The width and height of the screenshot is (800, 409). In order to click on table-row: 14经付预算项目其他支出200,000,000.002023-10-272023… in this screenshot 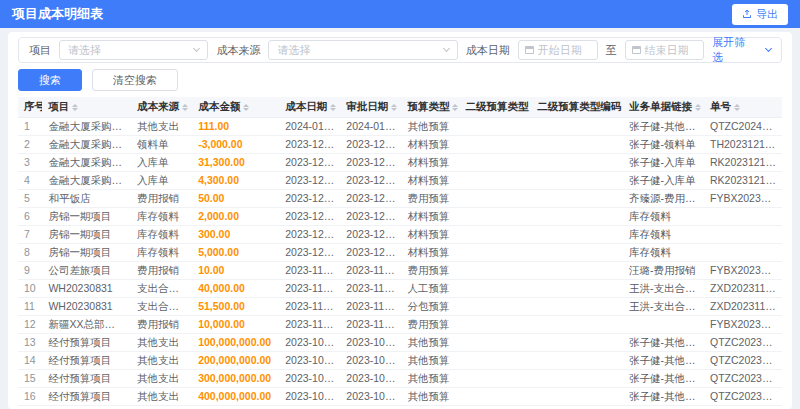, I will do `click(400, 361)`.